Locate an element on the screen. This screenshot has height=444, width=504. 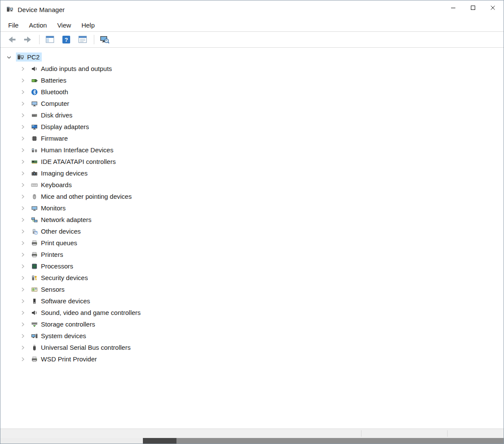
tree-item-human-interface-devices: Human Interface Devices is located at coordinates (252, 150).